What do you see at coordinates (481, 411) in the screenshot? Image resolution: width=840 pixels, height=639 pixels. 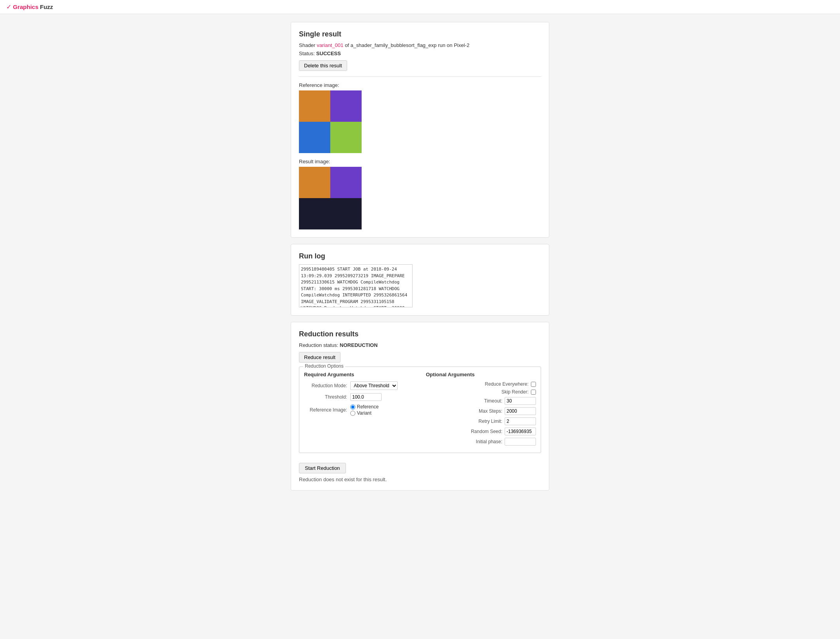 I see `max-steps-row: Max Steps:` at bounding box center [481, 411].